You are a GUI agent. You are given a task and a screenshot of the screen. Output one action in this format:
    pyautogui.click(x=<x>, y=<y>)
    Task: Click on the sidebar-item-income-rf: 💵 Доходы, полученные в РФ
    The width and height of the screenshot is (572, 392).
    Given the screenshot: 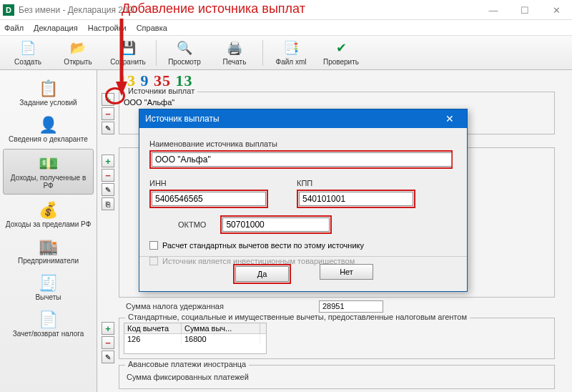 What is the action you would take?
    pyautogui.click(x=49, y=172)
    